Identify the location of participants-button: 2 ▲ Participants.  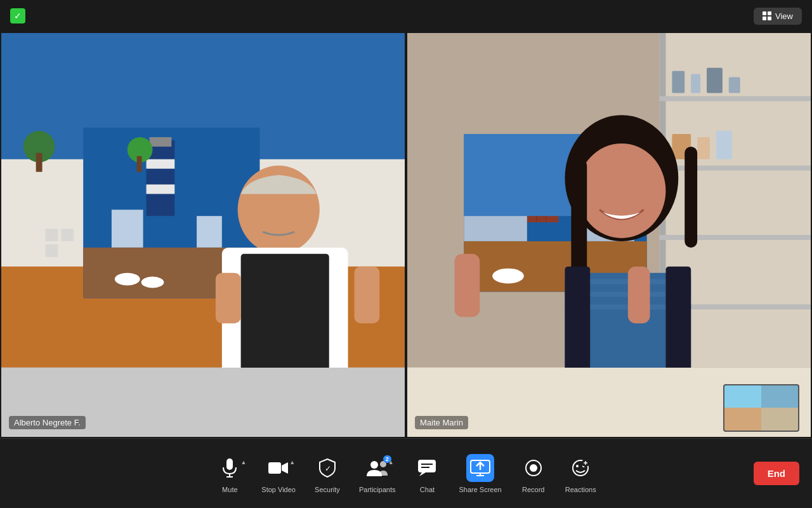
(377, 474).